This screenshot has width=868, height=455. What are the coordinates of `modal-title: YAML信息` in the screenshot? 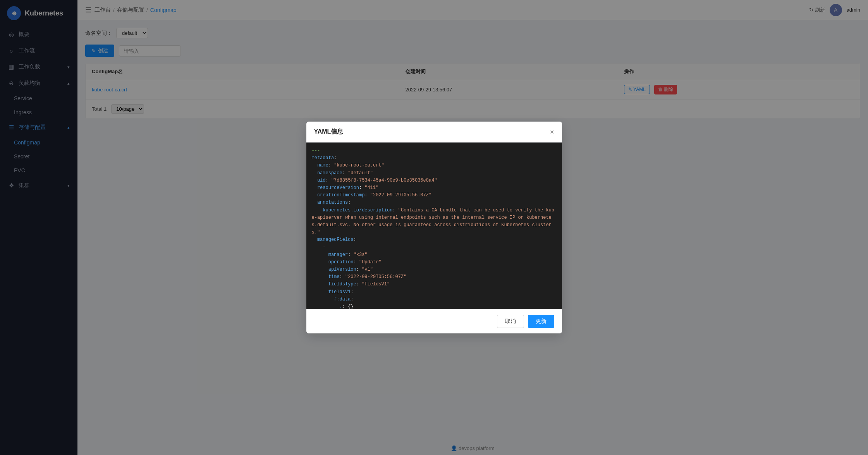 It's located at (329, 132).